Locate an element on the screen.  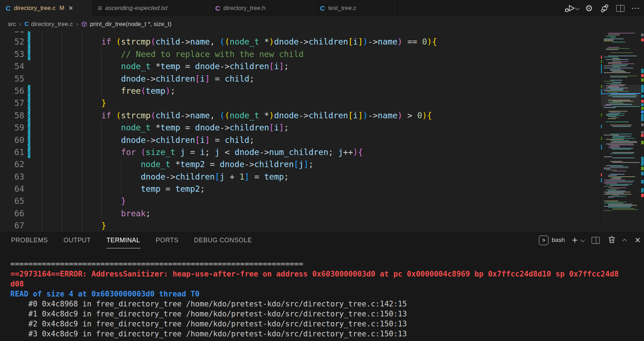
minimap-cursor-line is located at coordinates (621, 94).